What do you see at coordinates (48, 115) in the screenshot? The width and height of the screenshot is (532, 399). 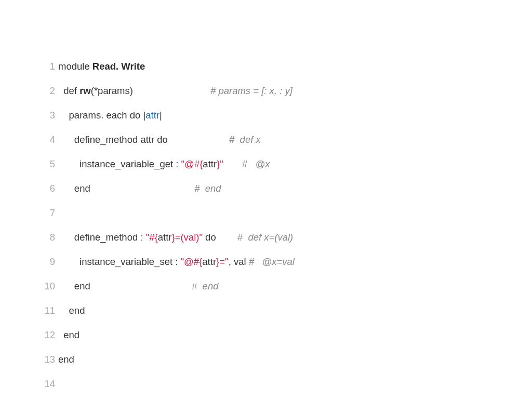 I see `lineno: 3` at bounding box center [48, 115].